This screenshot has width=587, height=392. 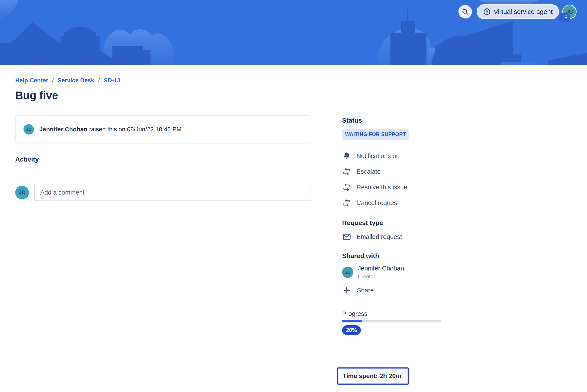 I want to click on time-spent-field: Time spent: 2h 20m, so click(x=373, y=376).